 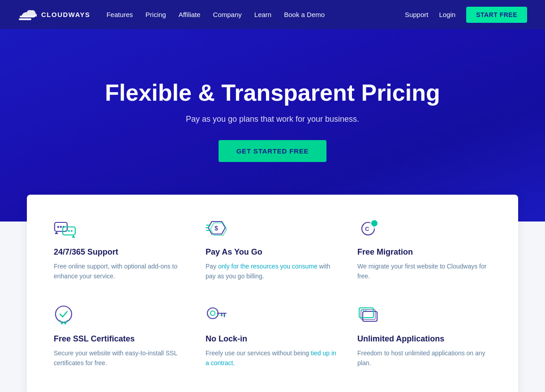 What do you see at coordinates (66, 14) in the screenshot?
I see `brand-name: CLOUDWAYS` at bounding box center [66, 14].